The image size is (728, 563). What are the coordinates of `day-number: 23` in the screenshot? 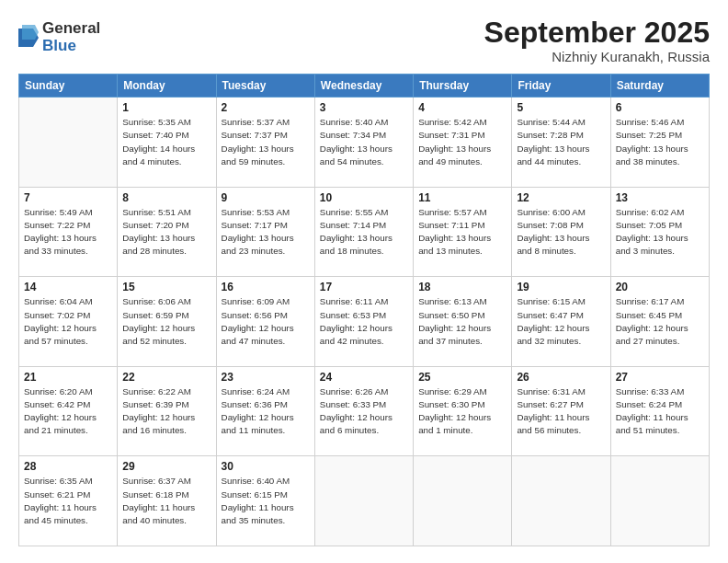 It's located at (266, 377).